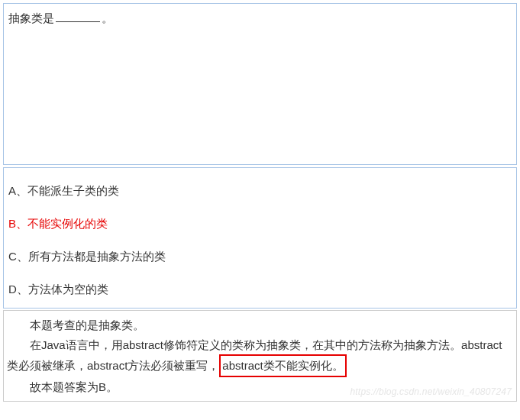 The image size is (520, 420). I want to click on option-label: A、不能派生子类的类, so click(64, 191).